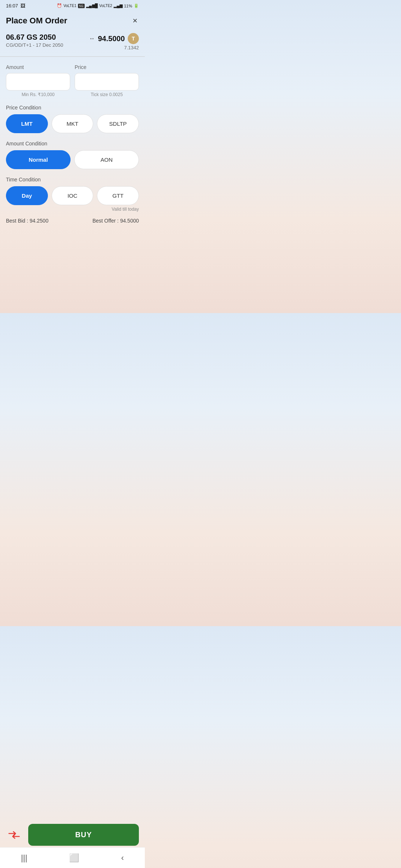 This screenshot has height=868, width=401. I want to click on time-condition-label: Time Condition, so click(72, 180).